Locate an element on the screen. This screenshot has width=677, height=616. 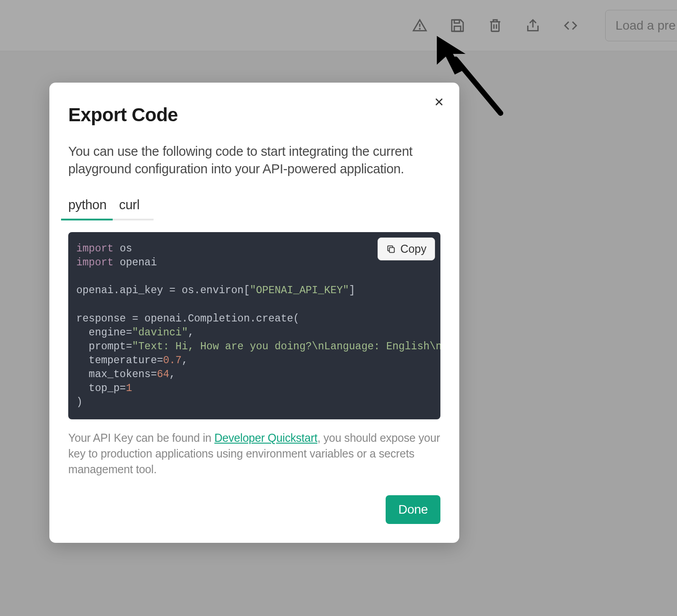
copy-button: Copy is located at coordinates (406, 249).